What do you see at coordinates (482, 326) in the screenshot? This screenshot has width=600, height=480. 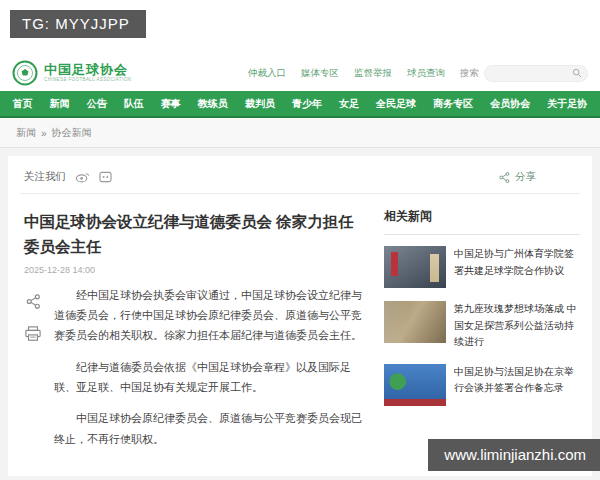 I see `related-news-list: 中国足协与广州体育学院签署共建足球学院合作协议 第九座玫瑰梦想球场落成 中国女足…` at bounding box center [482, 326].